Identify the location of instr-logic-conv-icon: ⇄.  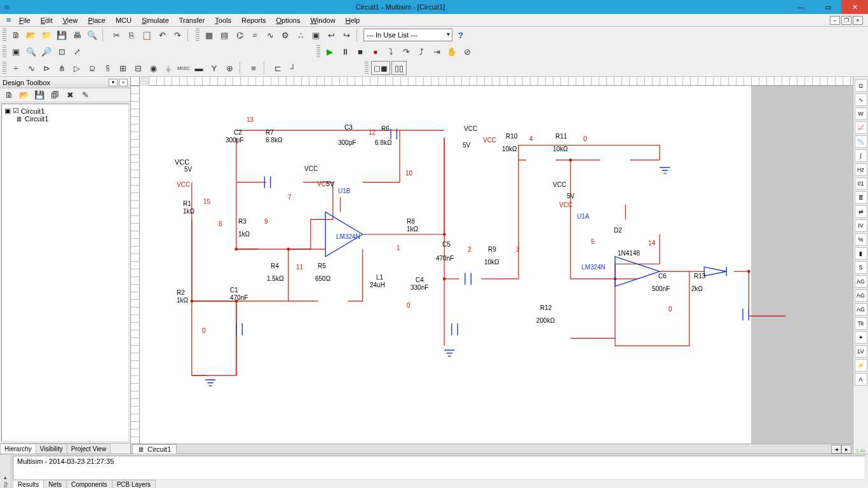
(861, 212).